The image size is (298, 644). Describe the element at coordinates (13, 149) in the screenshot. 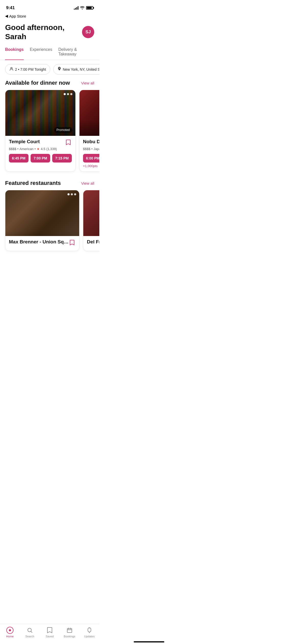

I see `price-range: $$$$` at that location.